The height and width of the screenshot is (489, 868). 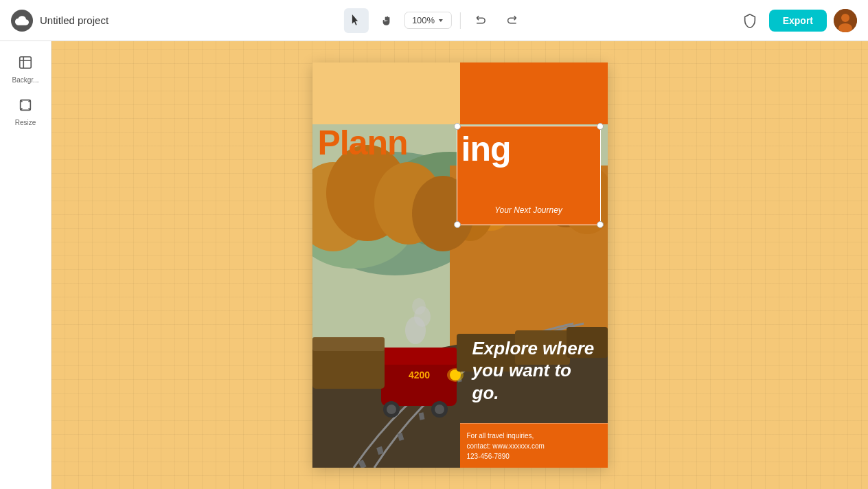 I want to click on resize-label: Resize, so click(x=26, y=122).